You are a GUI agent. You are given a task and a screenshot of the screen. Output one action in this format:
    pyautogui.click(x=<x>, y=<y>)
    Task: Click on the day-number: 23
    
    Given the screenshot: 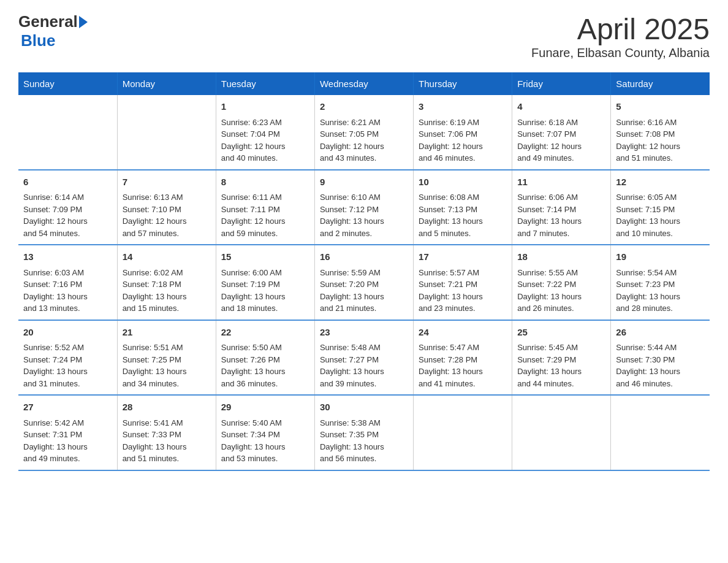 What is the action you would take?
    pyautogui.click(x=364, y=332)
    